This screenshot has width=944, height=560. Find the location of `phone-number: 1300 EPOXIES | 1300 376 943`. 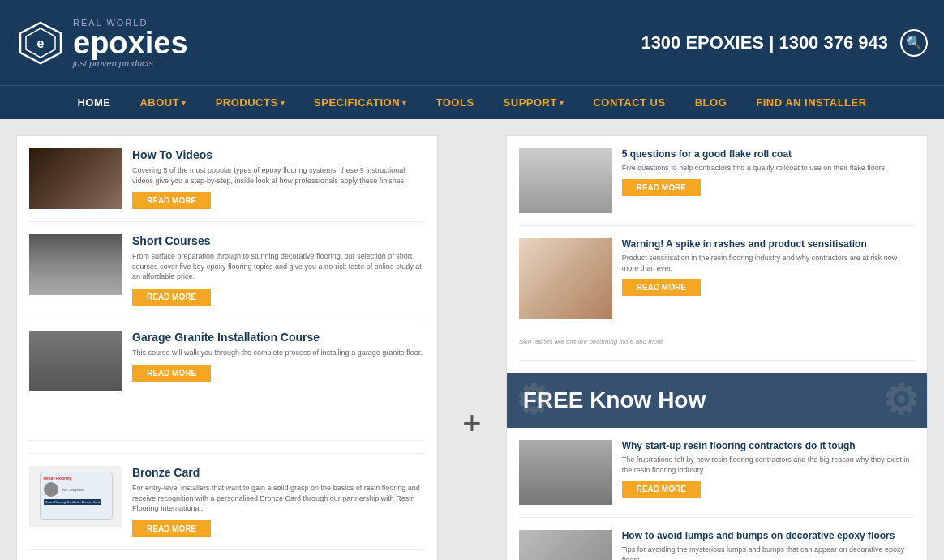

phone-number: 1300 EPOXIES | 1300 376 943 is located at coordinates (764, 43).